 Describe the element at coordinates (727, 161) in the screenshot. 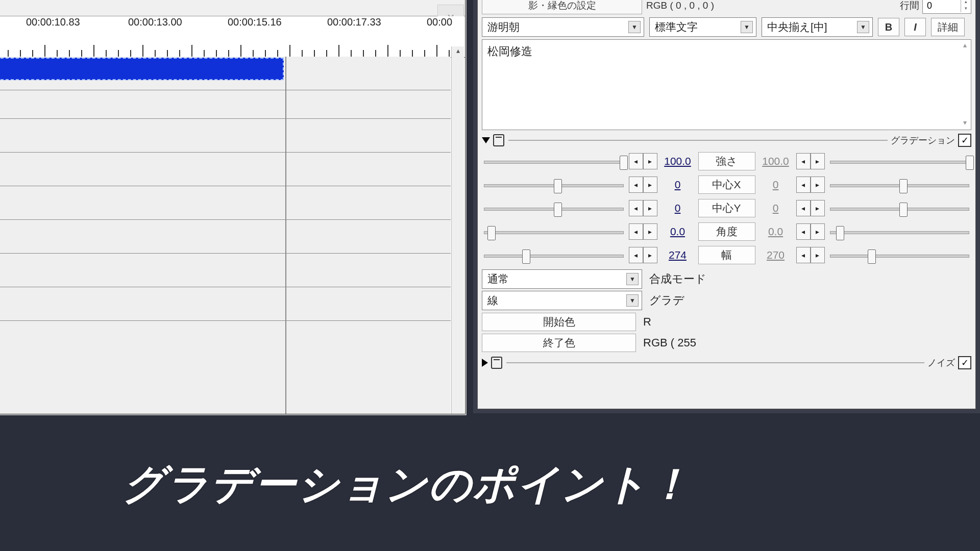

I see `param-label: 強さ` at that location.